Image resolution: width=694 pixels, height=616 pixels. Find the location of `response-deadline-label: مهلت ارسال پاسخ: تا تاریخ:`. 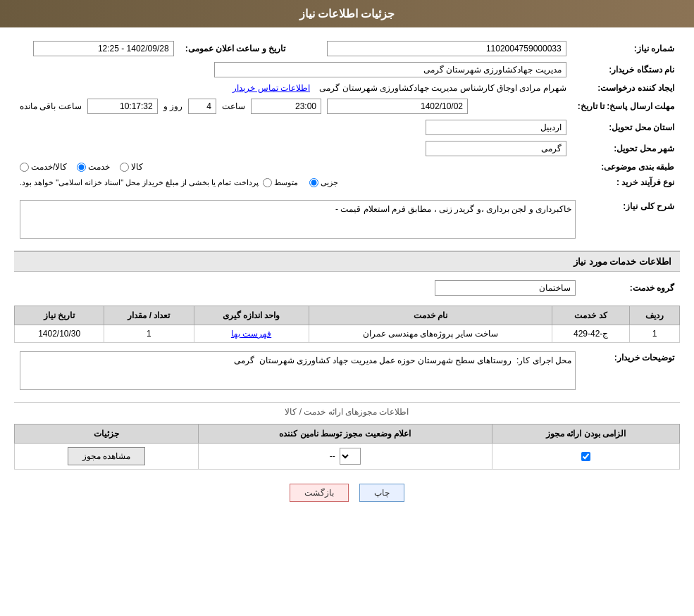

response-deadline-label: مهلت ارسال پاسخ: تا تاریخ: is located at coordinates (626, 106).